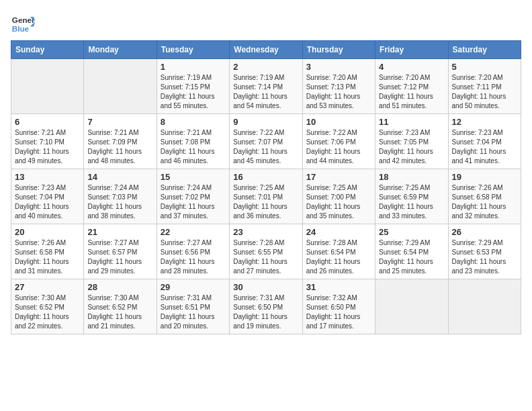  What do you see at coordinates (266, 23) in the screenshot?
I see `page-header: General Blue` at bounding box center [266, 23].